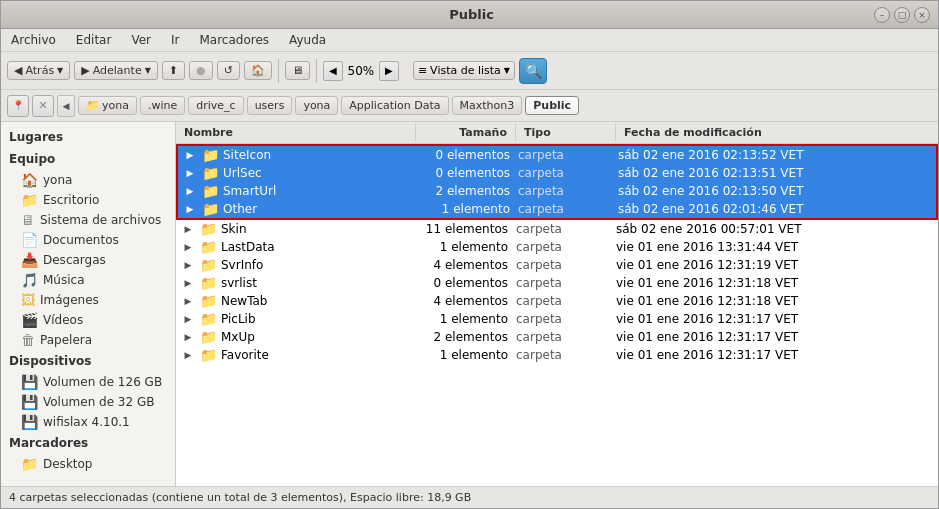 This screenshot has width=939, height=509. What do you see at coordinates (557, 301) in the screenshot?
I see `table-row: ▶ 📁 NewTab 4 elementos carpeta vie 01 en…` at bounding box center [557, 301].